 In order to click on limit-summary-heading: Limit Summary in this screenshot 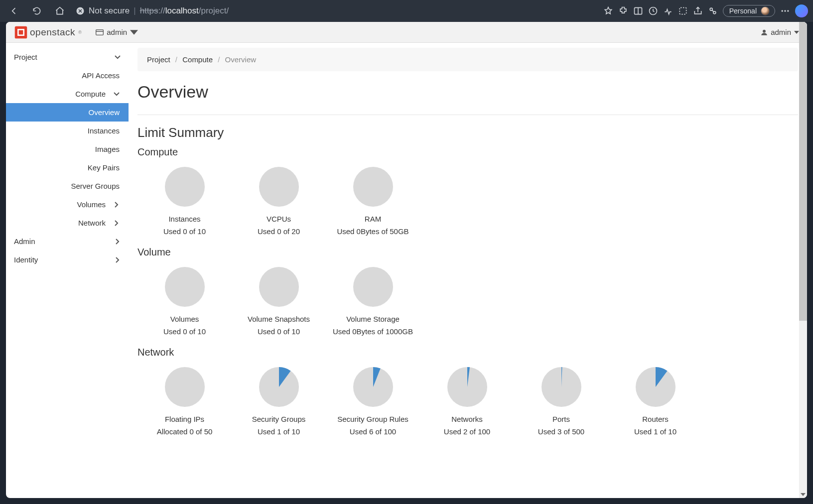, I will do `click(468, 132)`.